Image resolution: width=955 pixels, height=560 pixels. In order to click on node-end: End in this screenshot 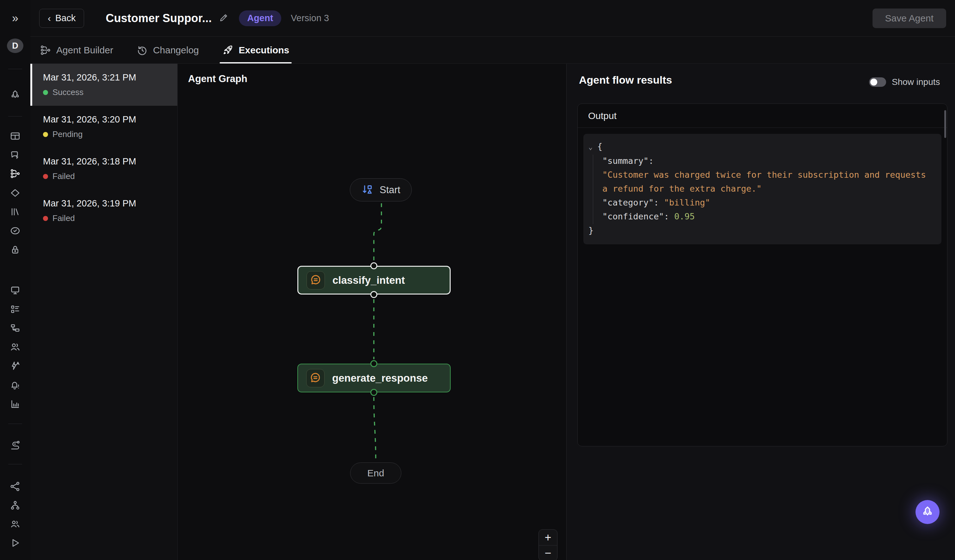, I will do `click(376, 473)`.